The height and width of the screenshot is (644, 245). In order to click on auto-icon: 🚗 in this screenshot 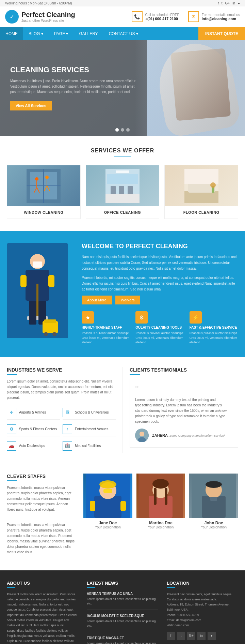, I will do `click(12, 446)`.